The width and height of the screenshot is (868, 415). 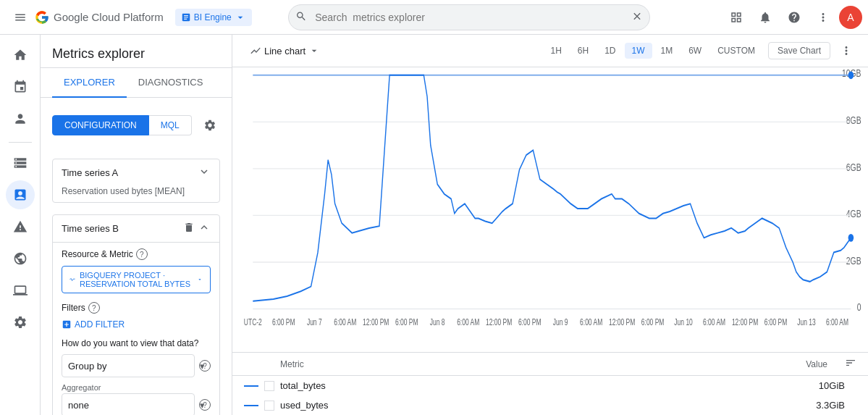 What do you see at coordinates (437, 323) in the screenshot?
I see `svg-text: Jun 8` at bounding box center [437, 323].